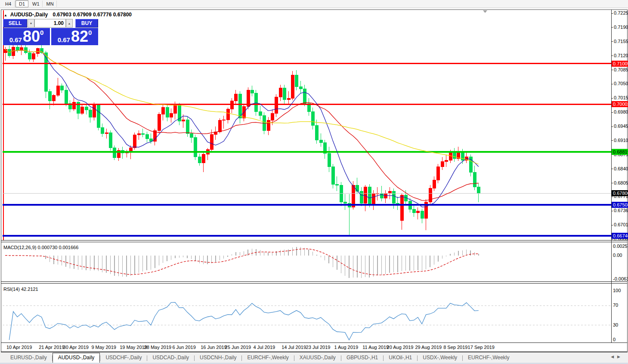 The image size is (628, 364). What do you see at coordinates (621, 27) in the screenshot?
I see `price-tick-label: 0.71900` at bounding box center [621, 27].